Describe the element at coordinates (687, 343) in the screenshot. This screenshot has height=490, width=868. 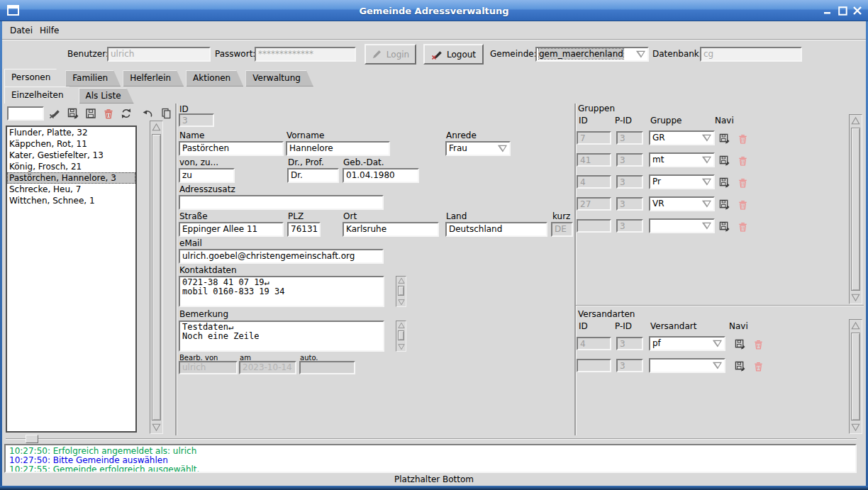
I see `versandarten-row-combobox: pf` at that location.